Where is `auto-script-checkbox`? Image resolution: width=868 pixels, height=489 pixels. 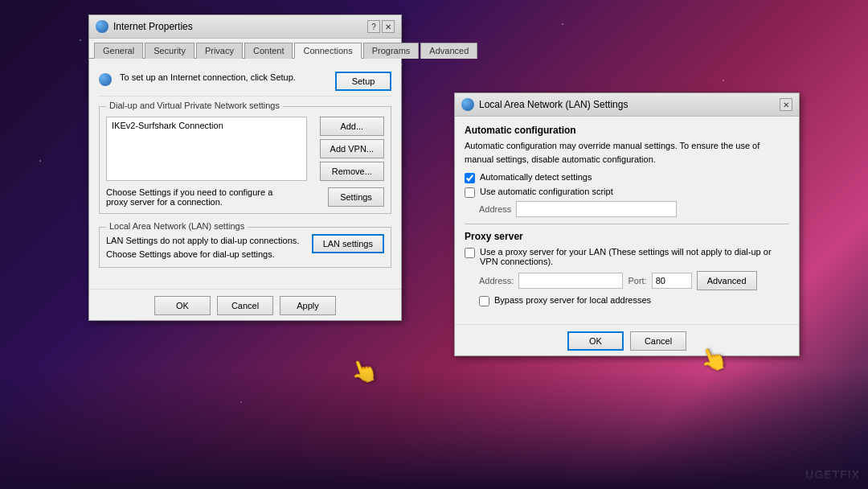 auto-script-checkbox is located at coordinates (469, 193).